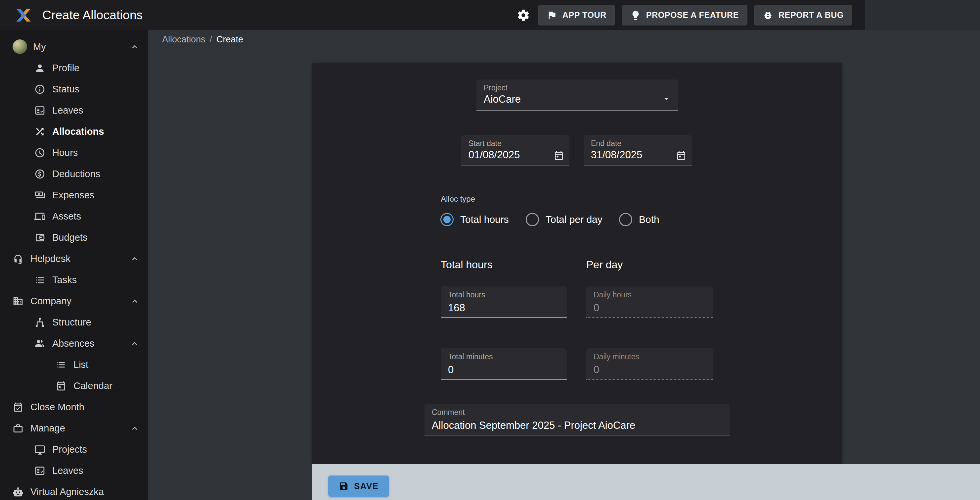 This screenshot has width=980, height=500. What do you see at coordinates (74, 174) in the screenshot?
I see `sidebar-item-deductions: Deductions` at bounding box center [74, 174].